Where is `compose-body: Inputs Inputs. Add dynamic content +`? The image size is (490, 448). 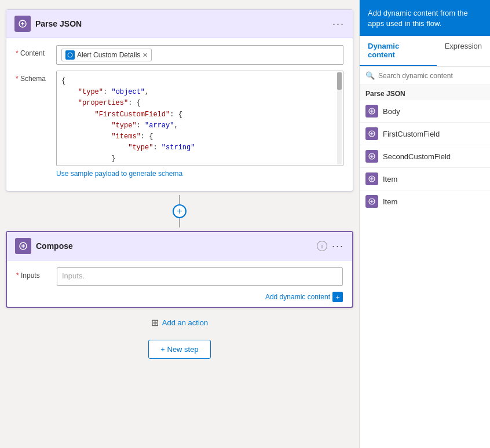
compose-body: Inputs Inputs. Add dynamic content + is located at coordinates (180, 284).